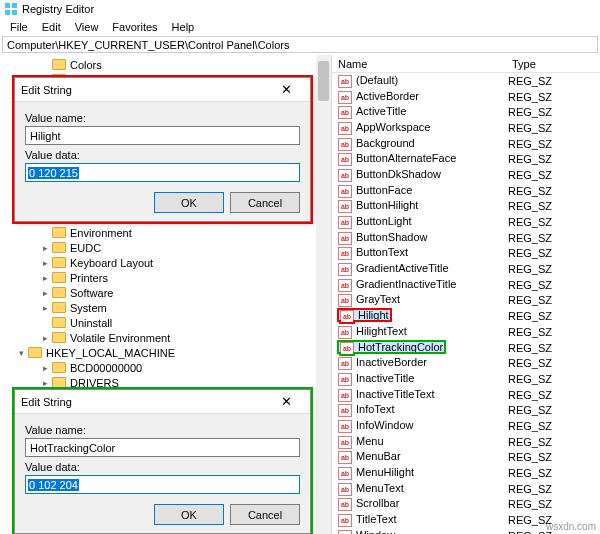 Image resolution: width=600 pixels, height=534 pixels. Describe the element at coordinates (466, 175) in the screenshot. I see `list-row: abButtonDkShadowREG_SZ` at that location.